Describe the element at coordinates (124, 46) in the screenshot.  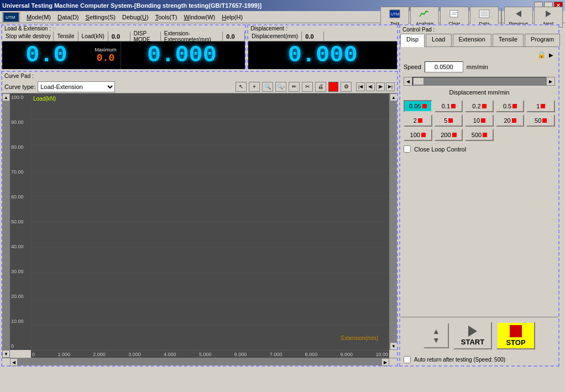
I see `load-ext-section: Load & Extension : Stop while destroy Te…` at that location.